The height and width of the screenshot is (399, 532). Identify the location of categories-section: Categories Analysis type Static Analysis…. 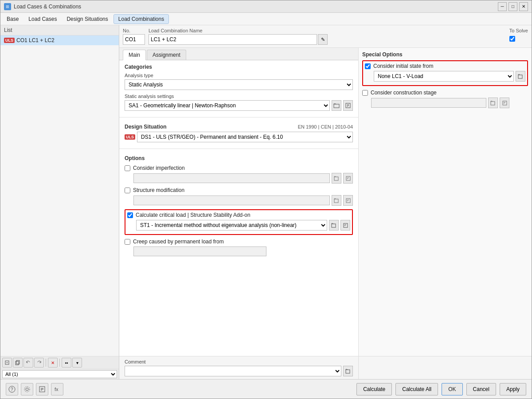
(239, 87).